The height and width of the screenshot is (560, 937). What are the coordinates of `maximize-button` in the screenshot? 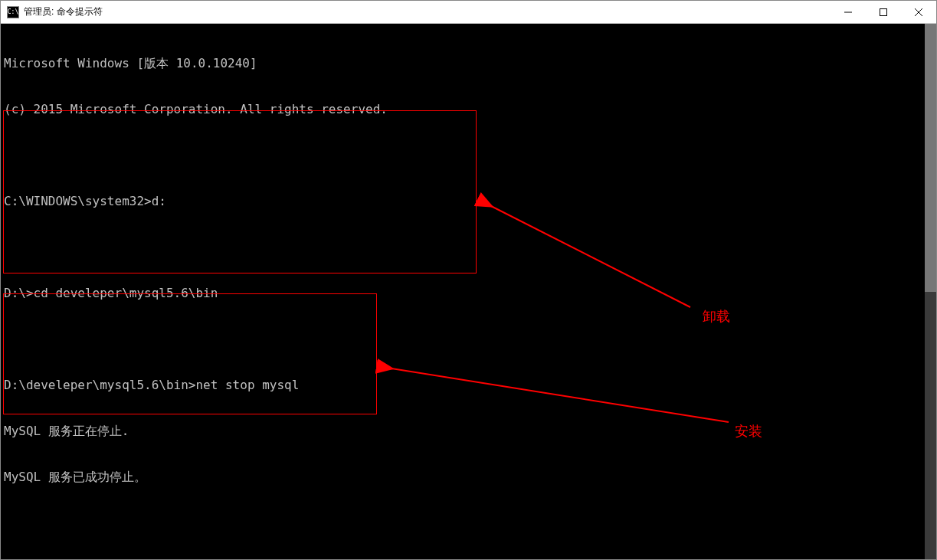 It's located at (883, 12).